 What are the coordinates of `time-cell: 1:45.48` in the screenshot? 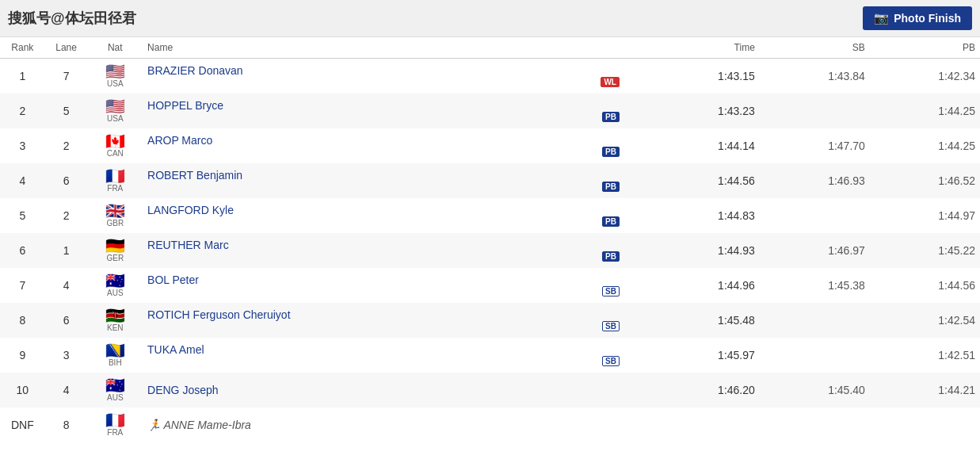 It's located at (694, 320).